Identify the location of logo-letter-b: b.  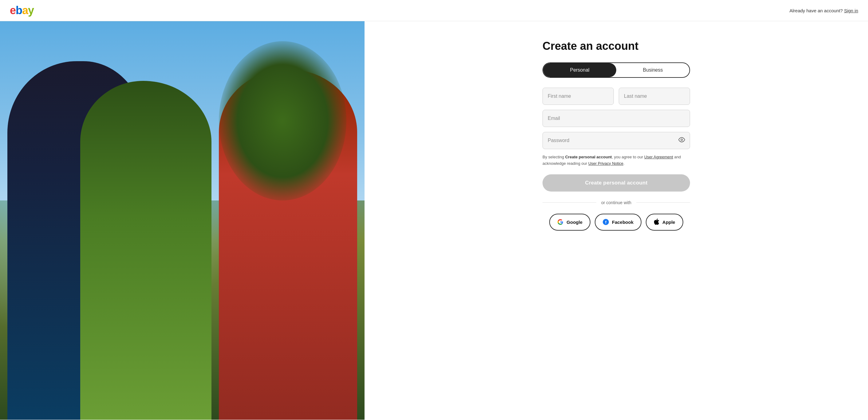
(19, 10).